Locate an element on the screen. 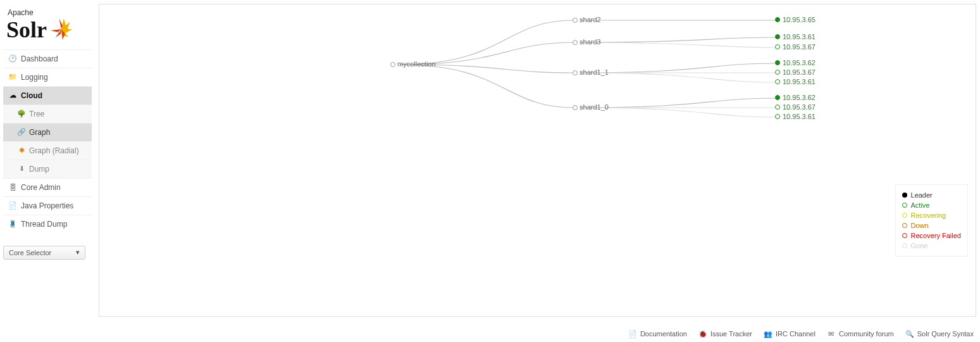 This screenshot has height=342, width=980. nav-dashboard: 🕑Dashboard is located at coordinates (47, 58).